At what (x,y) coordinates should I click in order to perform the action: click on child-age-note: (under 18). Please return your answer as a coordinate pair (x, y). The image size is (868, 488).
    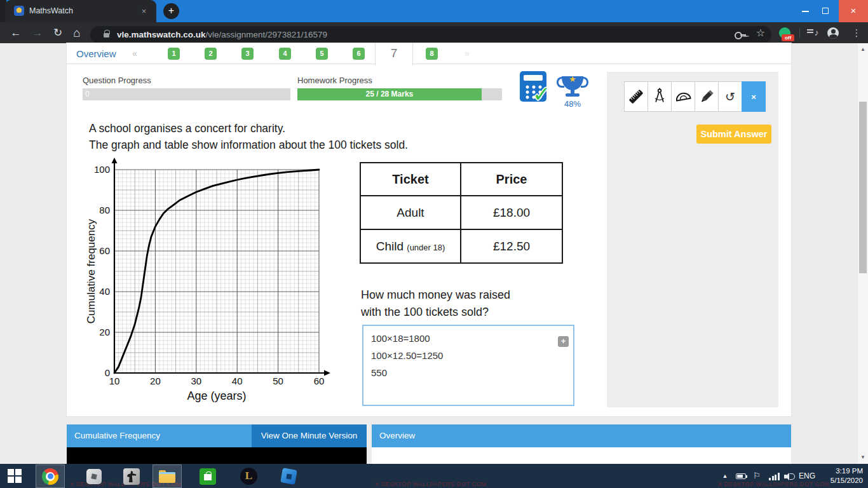
    Looking at the image, I should click on (426, 248).